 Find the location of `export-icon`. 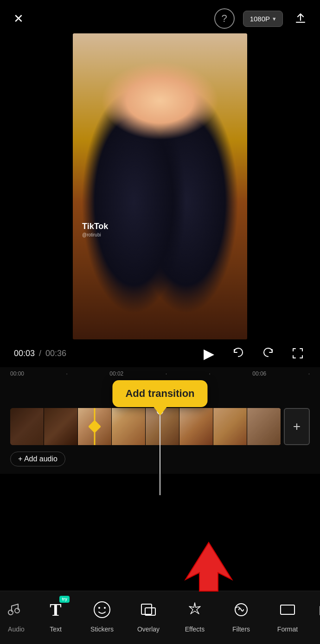

export-icon is located at coordinates (301, 19).